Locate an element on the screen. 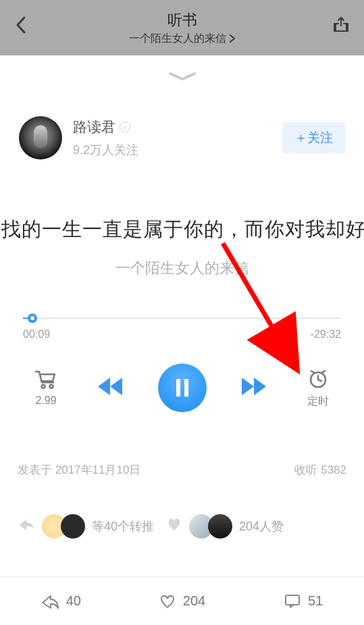 The image size is (364, 625). play-count: 收听 5382 is located at coordinates (320, 470).